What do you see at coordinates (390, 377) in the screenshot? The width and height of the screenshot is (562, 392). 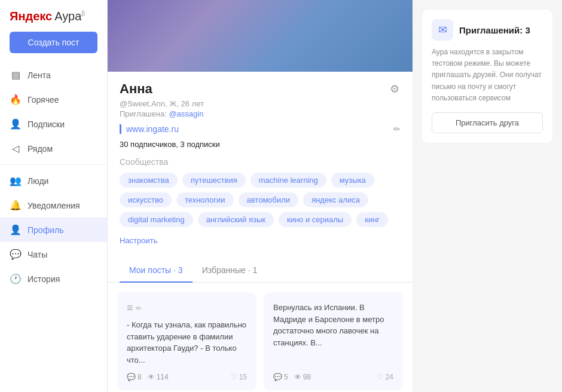 I see `like-count: 24` at bounding box center [390, 377].